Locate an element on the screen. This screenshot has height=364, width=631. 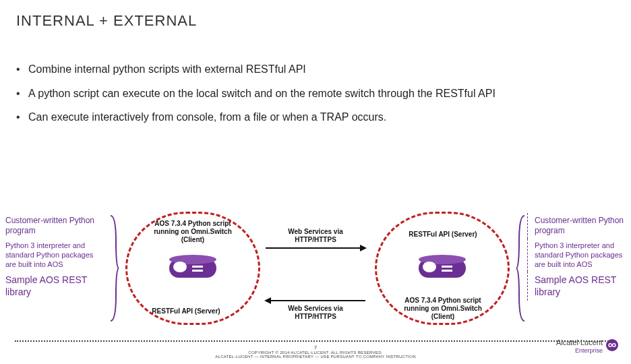
page-title: INTERNAL + EXTERNAL is located at coordinates (316, 21).